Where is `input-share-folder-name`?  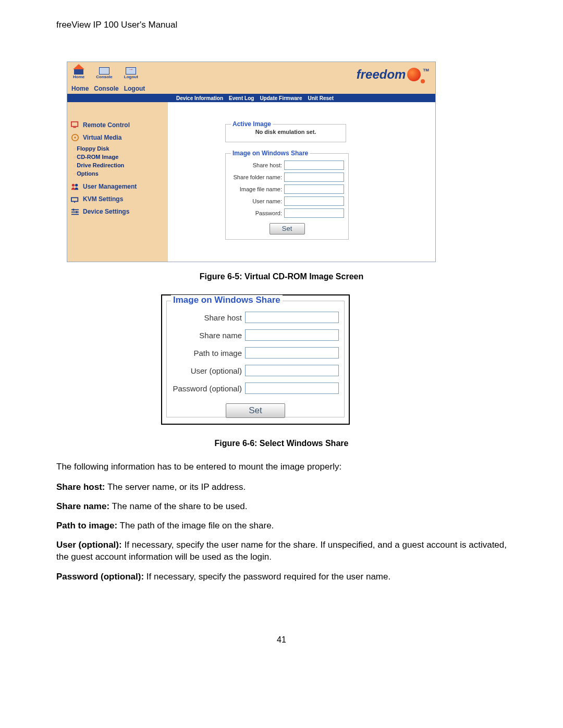
input-share-folder-name is located at coordinates (314, 177).